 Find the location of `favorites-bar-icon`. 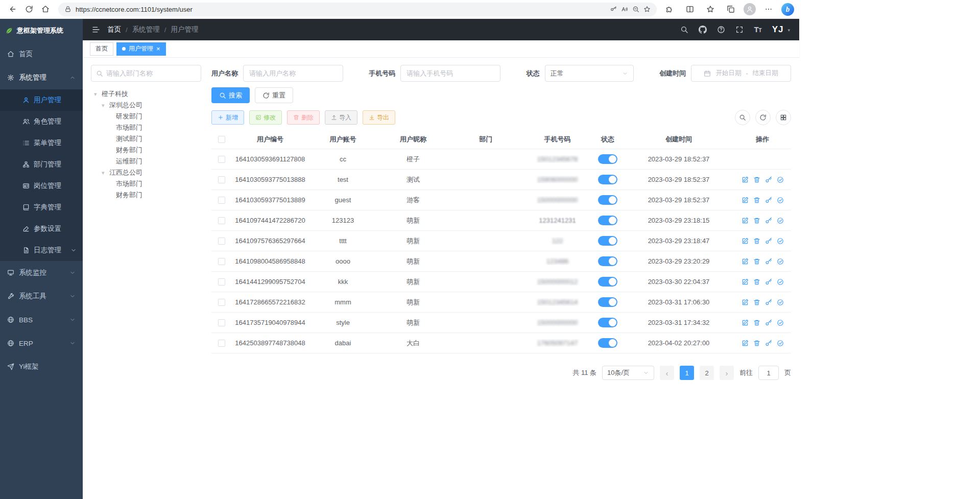

favorites-bar-icon is located at coordinates (710, 9).